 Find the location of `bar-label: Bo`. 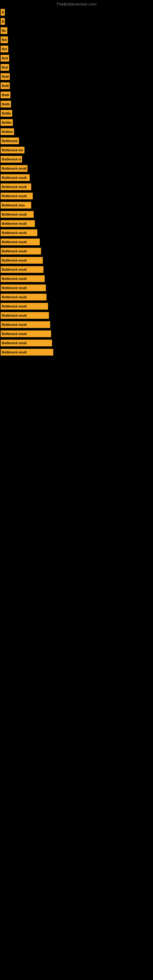

bar-label: Bo is located at coordinates (3, 21).